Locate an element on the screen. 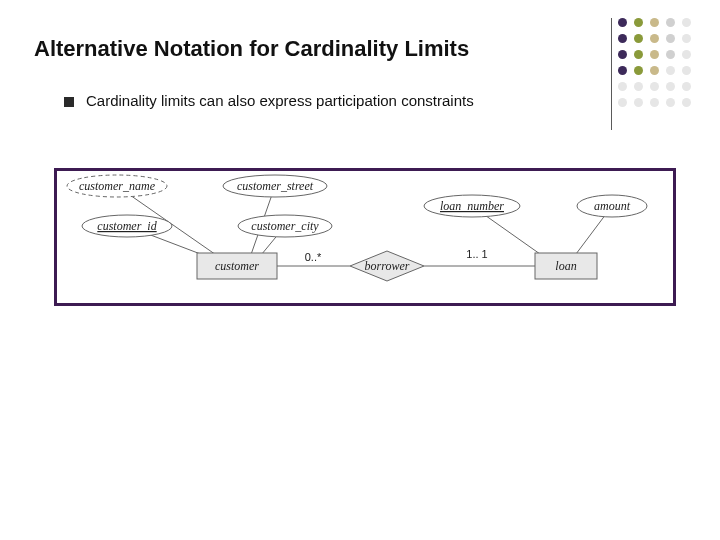  attr-customer-city-label: customer_city is located at coordinates (285, 226).